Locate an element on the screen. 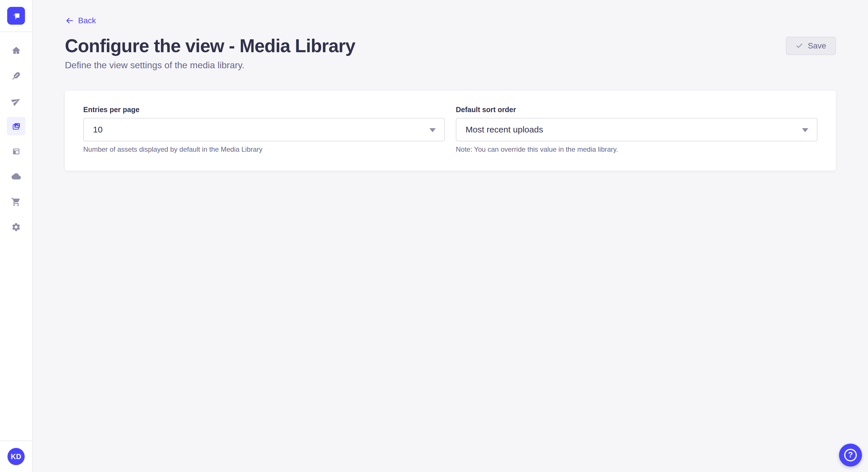  select-value: Most recent uploads is located at coordinates (504, 130).